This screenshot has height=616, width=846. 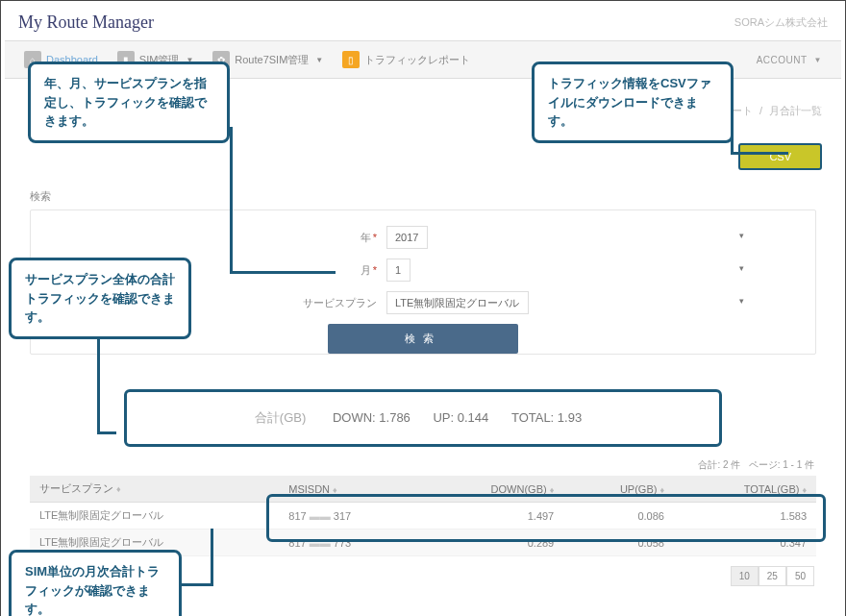 What do you see at coordinates (340, 303) in the screenshot?
I see `plan-label: サービスプラン` at bounding box center [340, 303].